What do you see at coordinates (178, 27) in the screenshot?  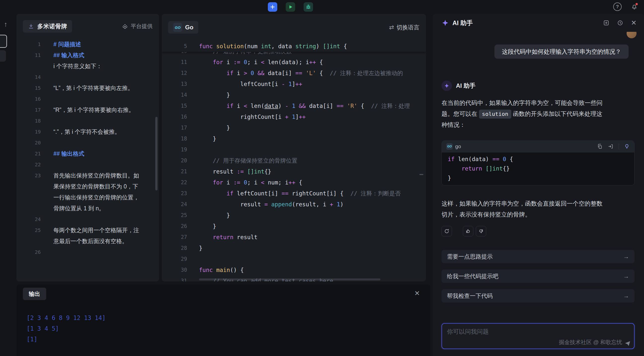 I see `go-logo-icon: GO` at bounding box center [178, 27].